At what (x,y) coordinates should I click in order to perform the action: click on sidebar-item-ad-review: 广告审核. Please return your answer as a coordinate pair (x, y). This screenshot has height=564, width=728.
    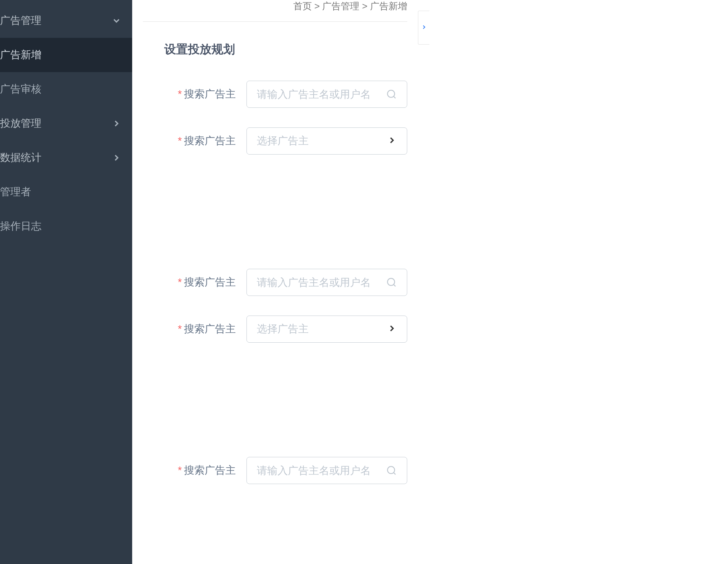
    Looking at the image, I should click on (66, 89).